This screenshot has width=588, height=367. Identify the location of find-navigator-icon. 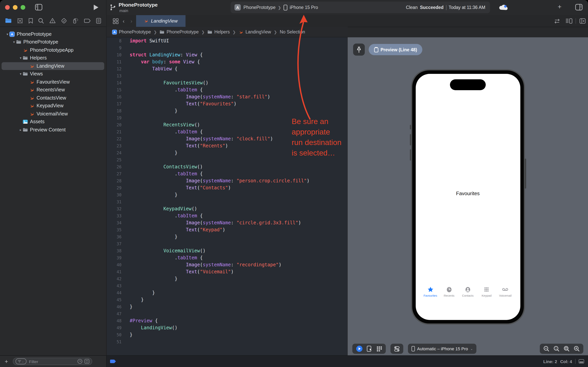
(41, 21).